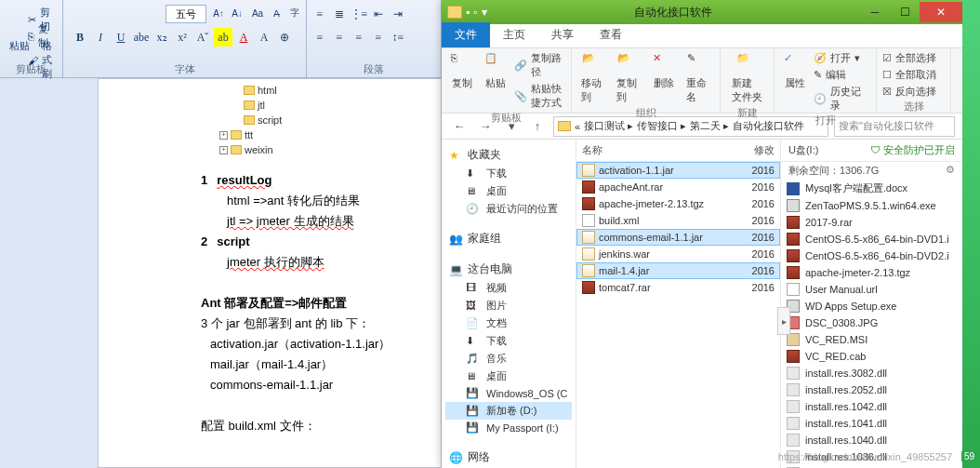  I want to click on increase-indent-button: ⇥, so click(398, 14).